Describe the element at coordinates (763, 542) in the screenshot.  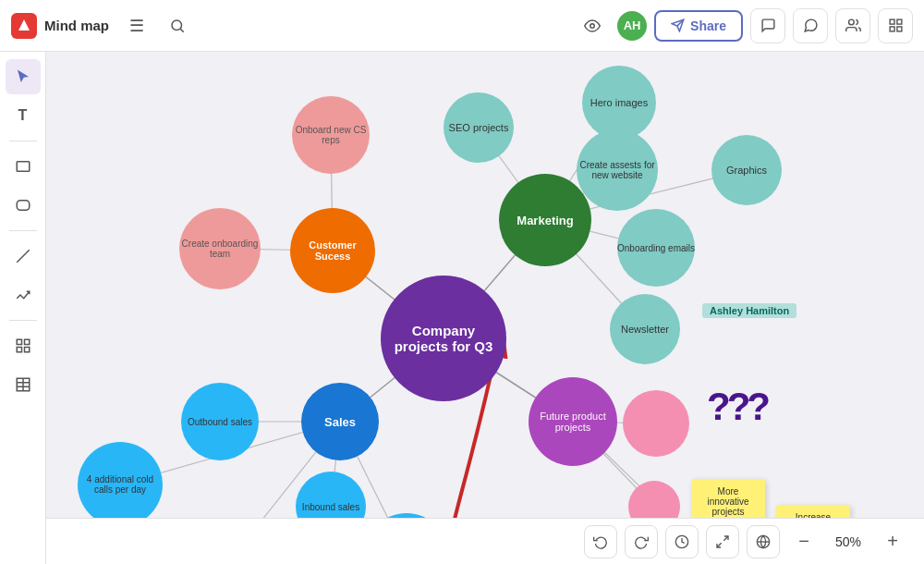
I see `location-button` at that location.